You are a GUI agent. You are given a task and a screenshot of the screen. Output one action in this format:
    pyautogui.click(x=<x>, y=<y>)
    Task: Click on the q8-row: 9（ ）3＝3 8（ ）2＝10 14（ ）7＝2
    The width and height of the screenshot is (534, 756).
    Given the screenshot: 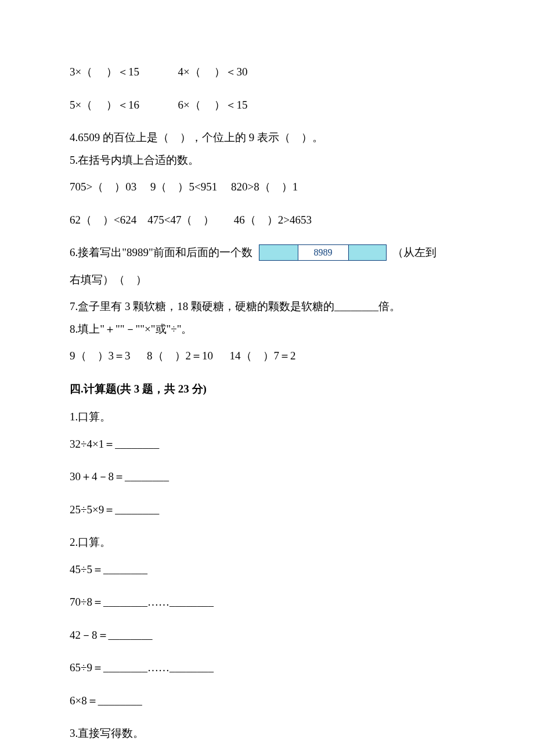 What is the action you would take?
    pyautogui.click(x=267, y=357)
    